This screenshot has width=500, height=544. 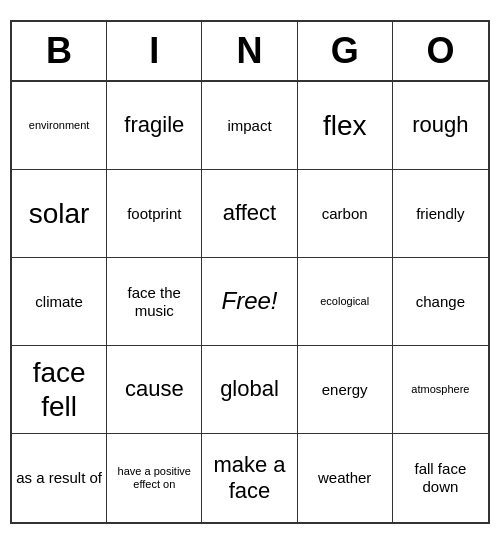 I want to click on bingo-cell-15: face fell, so click(x=60, y=390).